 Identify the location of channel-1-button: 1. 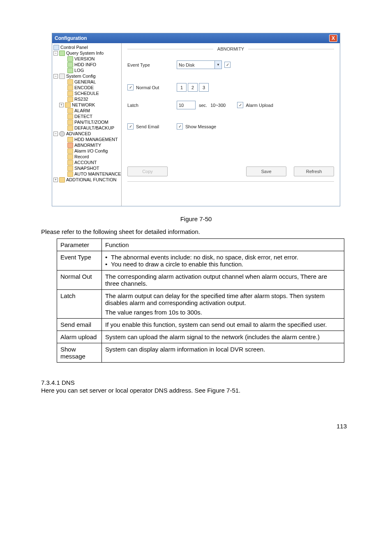
(182, 87).